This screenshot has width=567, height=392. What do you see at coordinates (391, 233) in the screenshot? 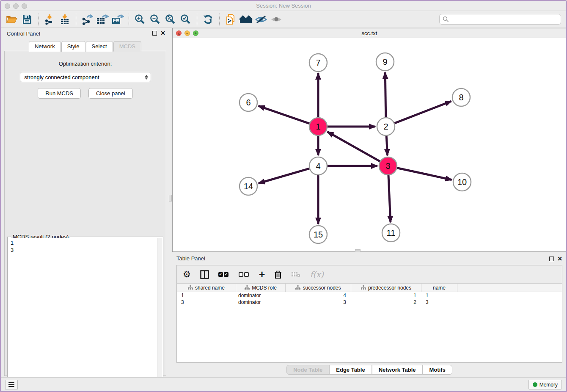
I see `graph-node-label: 11` at bounding box center [391, 233].